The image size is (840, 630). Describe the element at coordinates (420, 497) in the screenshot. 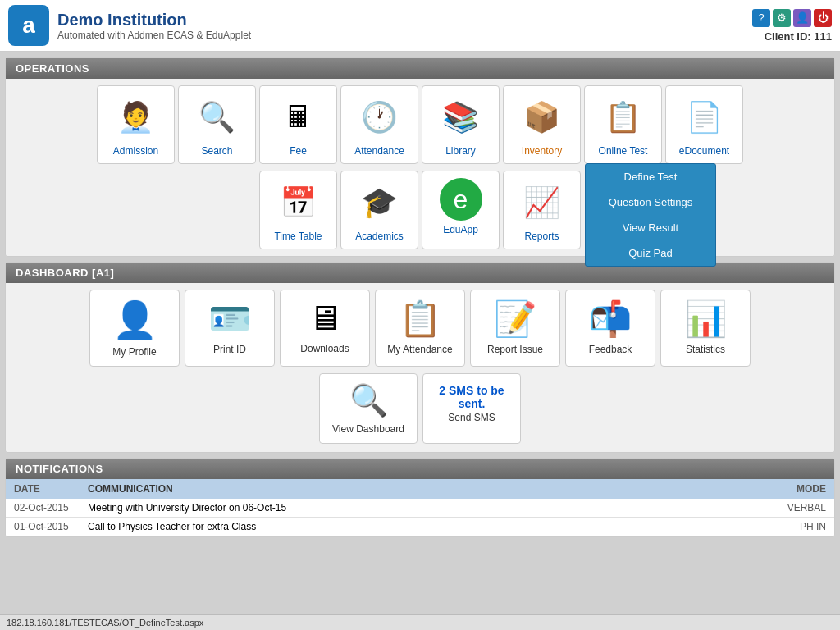

I see `notifications-panel: NOTIFICATIONS DATE COMMUNICATION MODE 02…` at that location.